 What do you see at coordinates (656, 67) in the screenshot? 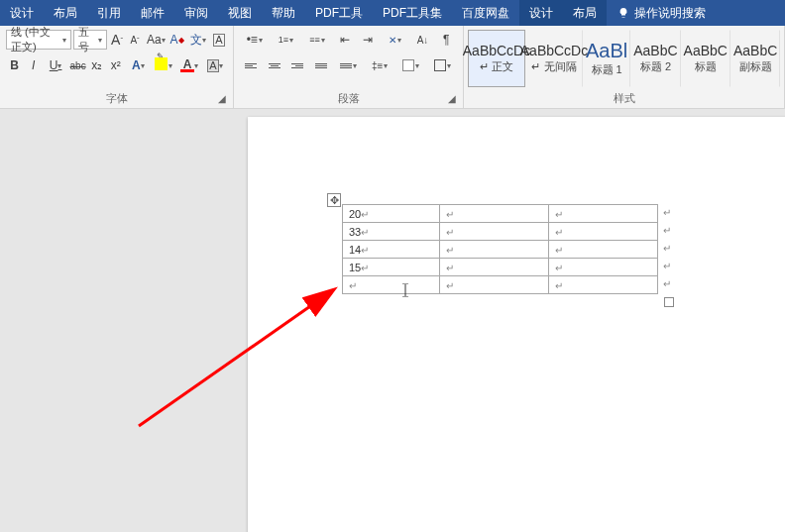
I see `style-name: 标题 2` at bounding box center [656, 67].